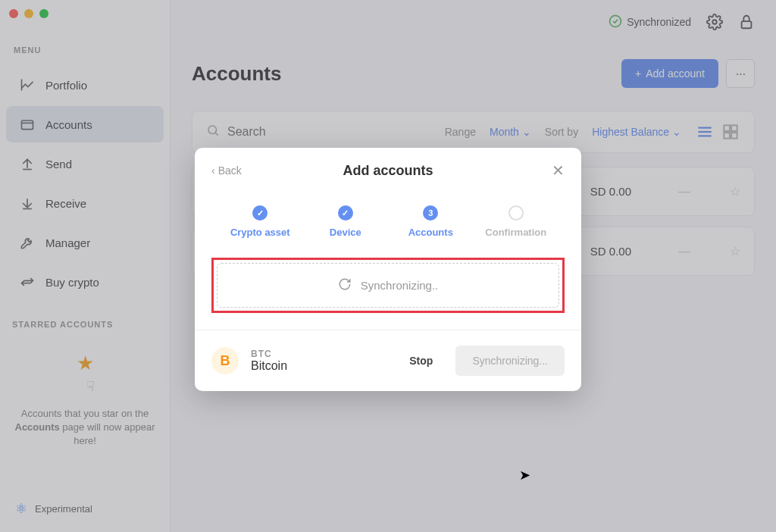  Describe the element at coordinates (214, 171) in the screenshot. I see `chevron-left-icon: ‹` at that location.